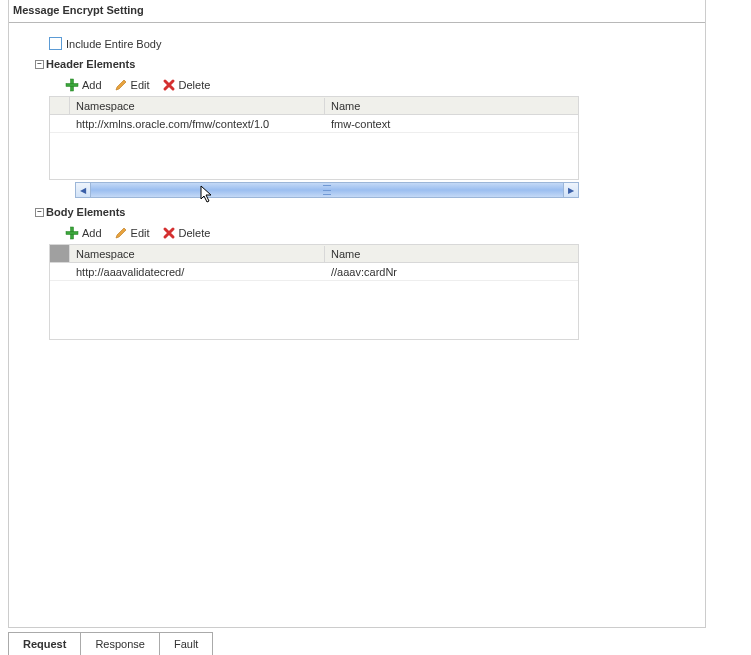 The image size is (751, 655). What do you see at coordinates (198, 106) in the screenshot?
I see `header-col-namespace: Namespace` at bounding box center [198, 106].